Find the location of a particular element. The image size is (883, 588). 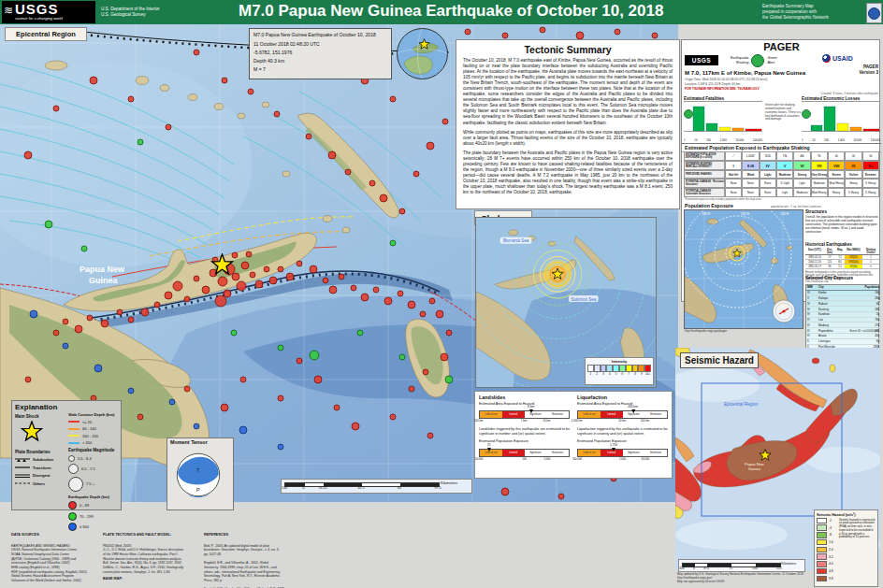

historical-table-cell: Dist. (km) is located at coordinates (830, 251).